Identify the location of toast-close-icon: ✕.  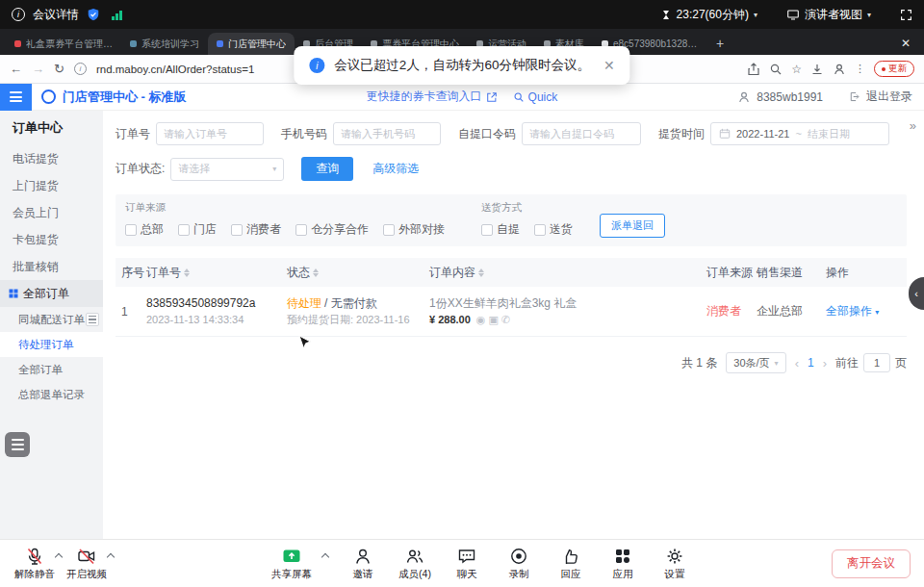
(609, 65).